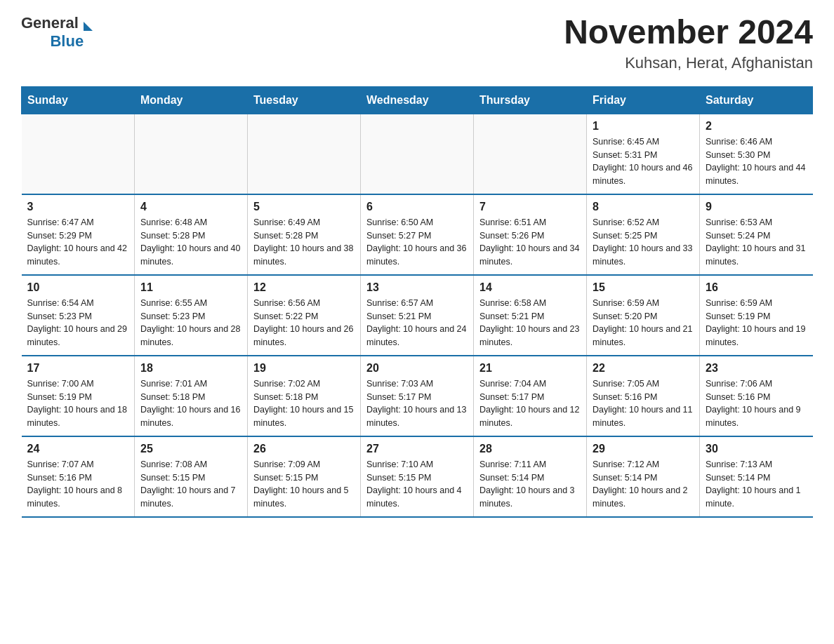 The height and width of the screenshot is (644, 834). Describe the element at coordinates (417, 316) in the screenshot. I see `calendar-cell: 13Sunrise: 6:57 AM Sunset: 5:21 PM Dayli…` at that location.